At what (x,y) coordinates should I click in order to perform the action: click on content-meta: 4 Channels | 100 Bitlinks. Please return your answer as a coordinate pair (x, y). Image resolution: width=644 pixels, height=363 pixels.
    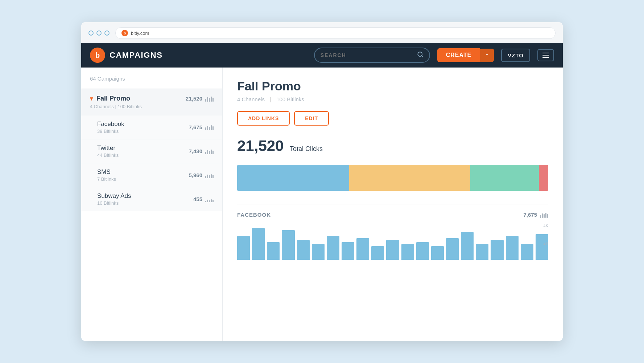
    Looking at the image, I should click on (393, 99).